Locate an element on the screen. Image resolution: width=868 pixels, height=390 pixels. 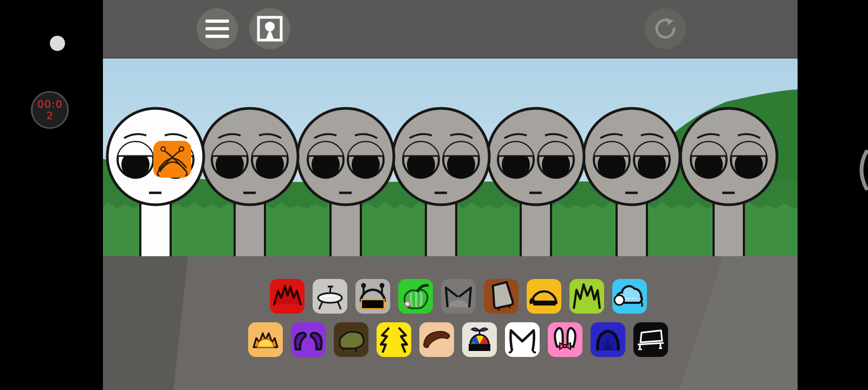
recording-timer: 00:0 2 is located at coordinates (50, 110).